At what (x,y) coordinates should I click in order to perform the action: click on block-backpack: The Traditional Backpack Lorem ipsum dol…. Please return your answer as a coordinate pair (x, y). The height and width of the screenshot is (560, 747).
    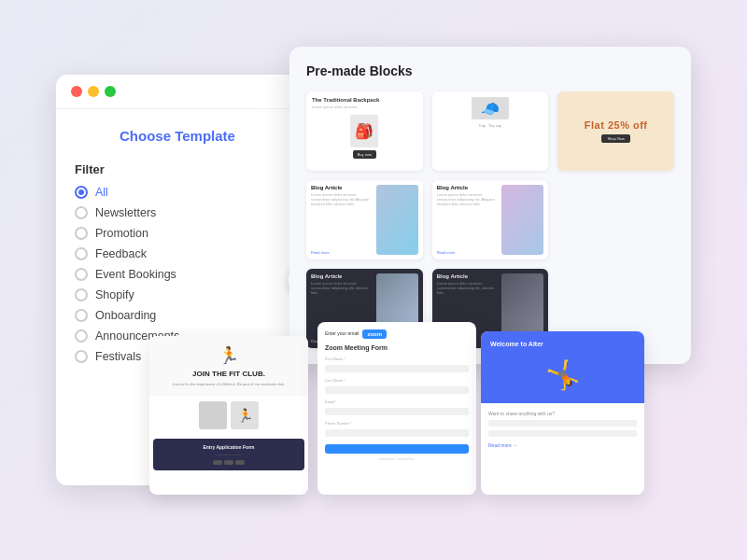
    Looking at the image, I should click on (364, 131).